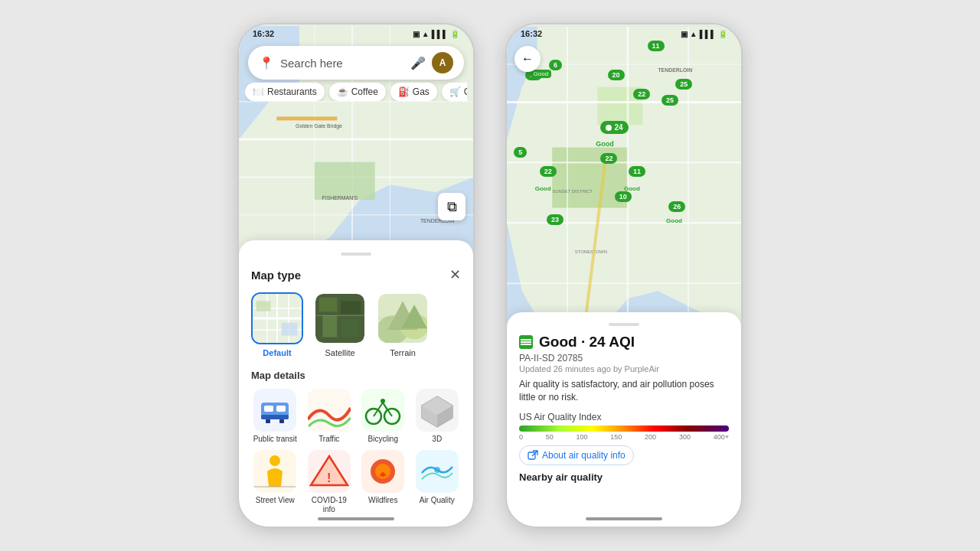 The height and width of the screenshot is (551, 980). Describe the element at coordinates (356, 32) in the screenshot. I see `status-bar-left: 16:32 ▣ ▲ ▌▌▌ 🔋` at that location.